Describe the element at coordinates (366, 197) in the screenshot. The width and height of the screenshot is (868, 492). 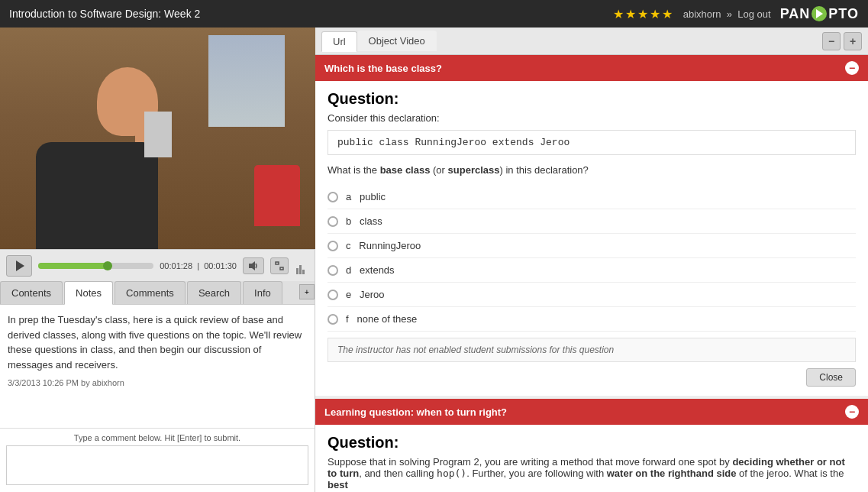
I see `option-a-label: a public` at that location.